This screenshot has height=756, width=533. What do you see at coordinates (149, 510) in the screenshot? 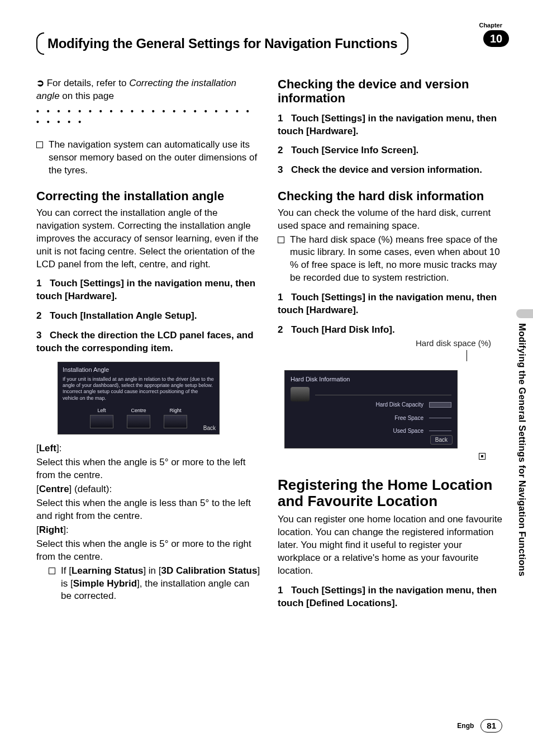
I see `option-centre-body: Select this when the angle is less than …` at bounding box center [149, 510].